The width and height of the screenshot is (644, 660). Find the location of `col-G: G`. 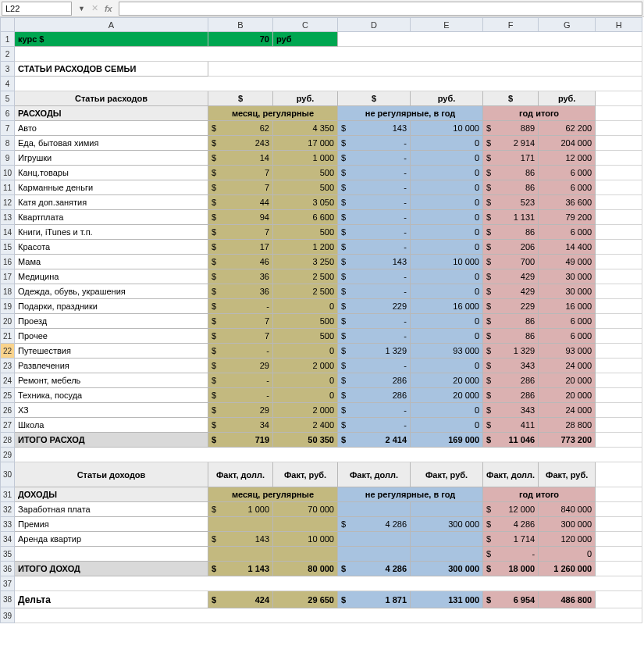

col-G: G is located at coordinates (567, 25).